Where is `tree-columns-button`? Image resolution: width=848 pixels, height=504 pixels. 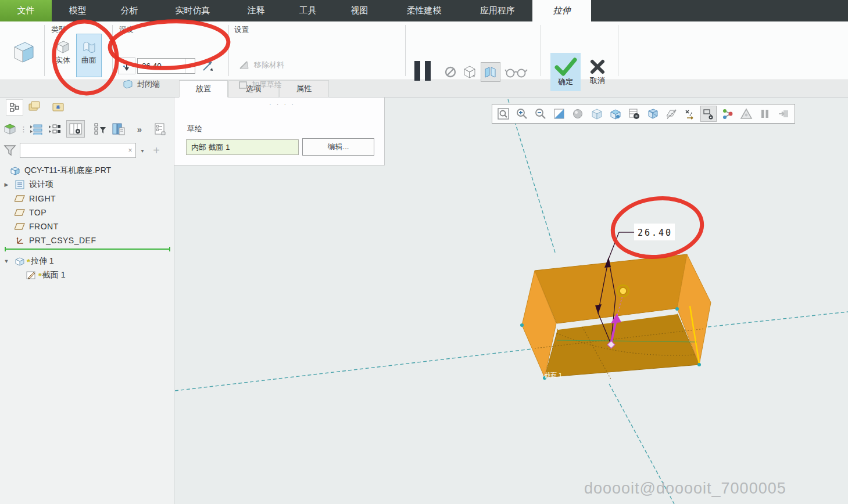 tree-columns-button is located at coordinates (76, 129).